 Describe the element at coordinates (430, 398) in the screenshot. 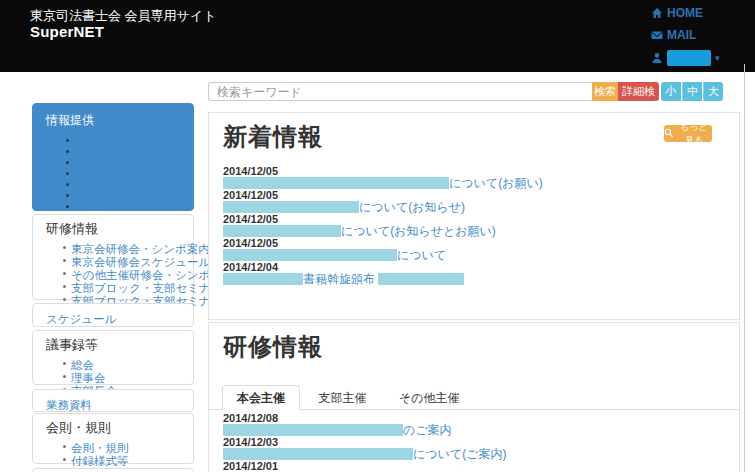

I see `tab-sonota-shusai: その他主催` at that location.